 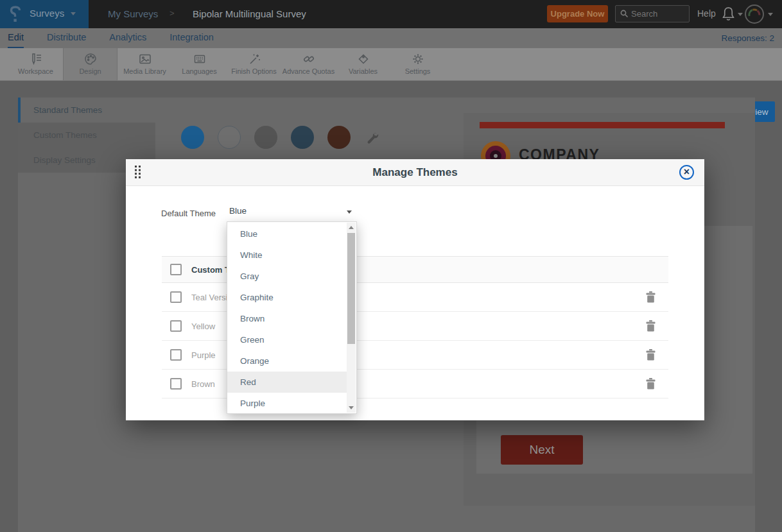 What do you see at coordinates (133, 14) in the screenshot?
I see `breadcrumb-parent: My Surveys` at bounding box center [133, 14].